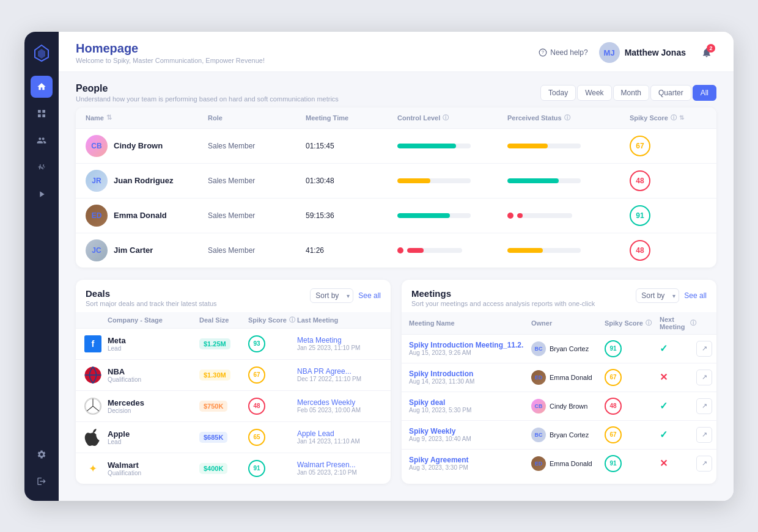 The image size is (758, 532). I want to click on meeting-next-1: ✓, so click(678, 348).